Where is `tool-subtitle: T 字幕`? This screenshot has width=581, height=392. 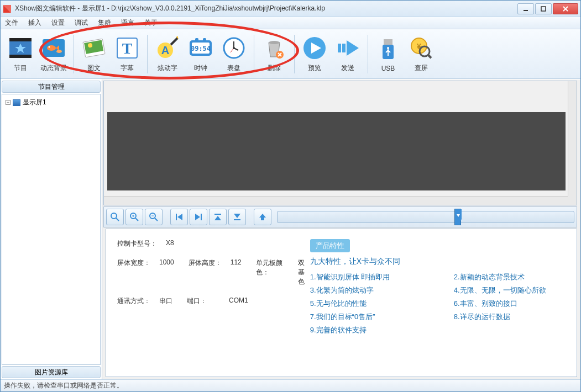 tool-subtitle: T 字幕 is located at coordinates (127, 54).